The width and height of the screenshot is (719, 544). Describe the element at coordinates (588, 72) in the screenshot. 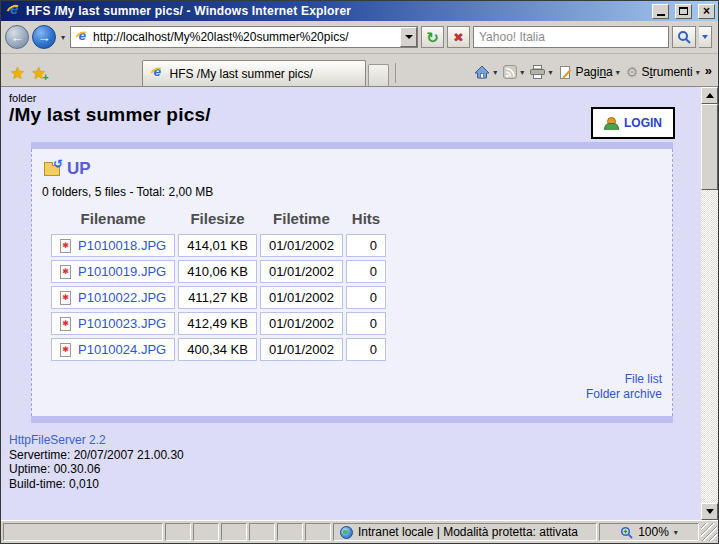

I see `page-menu-button: Pagina ▾` at that location.